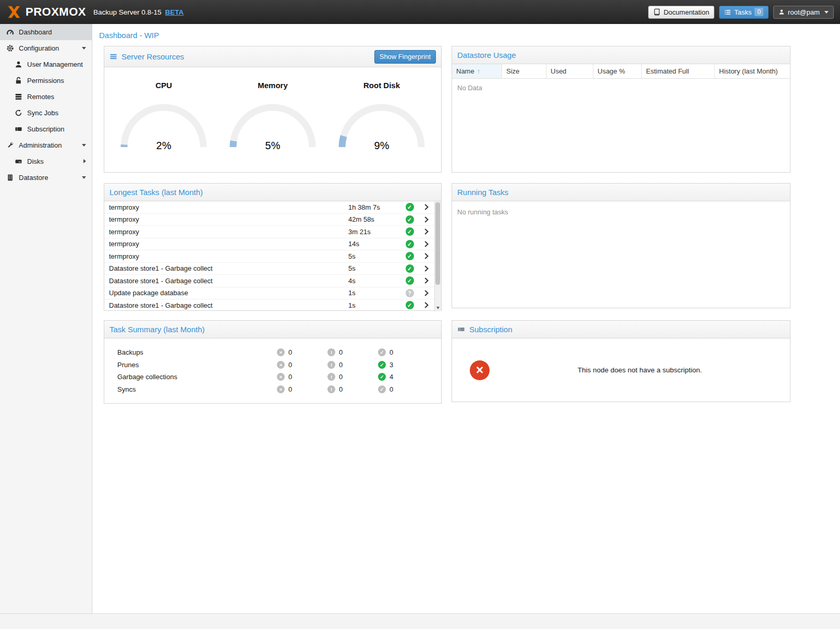 Image resolution: width=840 pixels, height=629 pixels. Describe the element at coordinates (525, 71) in the screenshot. I see `column-header-size: Size` at that location.